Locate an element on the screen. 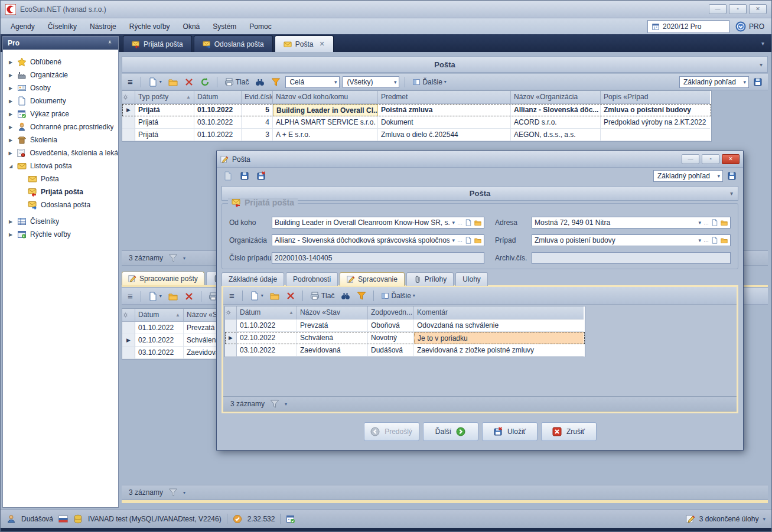 The height and width of the screenshot is (532, 772). close-button: ✕ is located at coordinates (758, 9).